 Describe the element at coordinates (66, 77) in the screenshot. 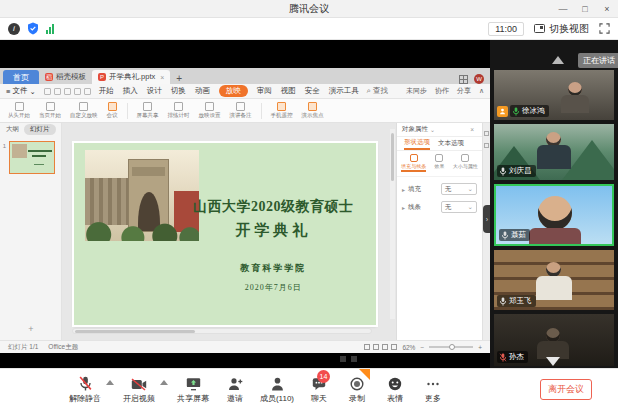

I see `wps-docer-tab: 稻 稻壳模板` at that location.